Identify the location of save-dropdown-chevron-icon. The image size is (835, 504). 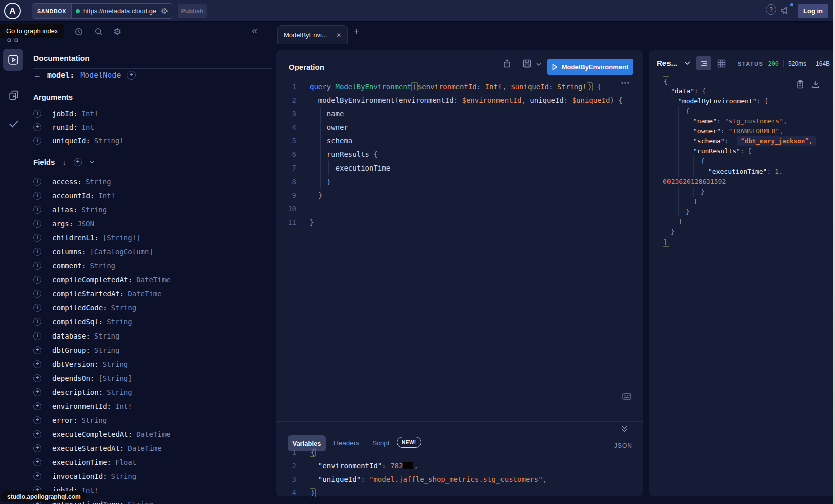
(539, 64).